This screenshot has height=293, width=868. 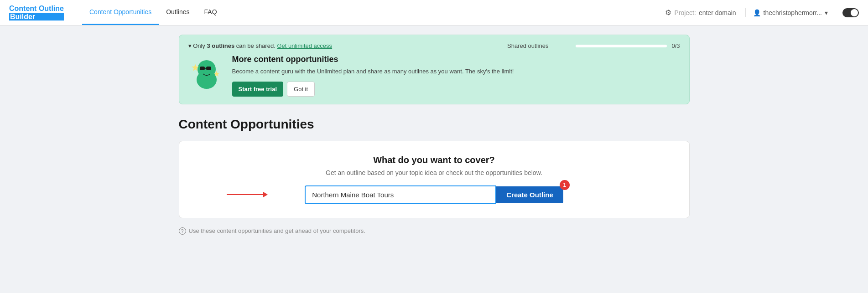 What do you see at coordinates (851, 13) in the screenshot?
I see `theme-toggle` at bounding box center [851, 13].